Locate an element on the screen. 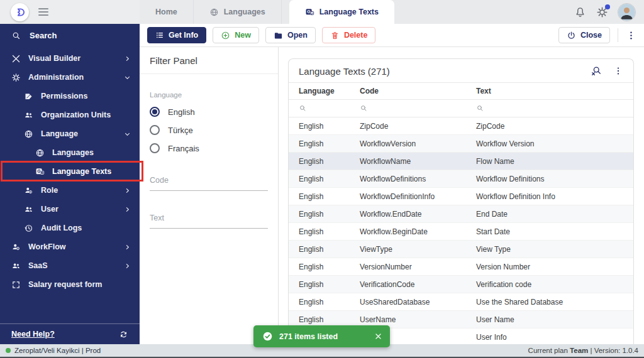 The width and height of the screenshot is (644, 358). table-cell: Use the Shared Database is located at coordinates (550, 302).